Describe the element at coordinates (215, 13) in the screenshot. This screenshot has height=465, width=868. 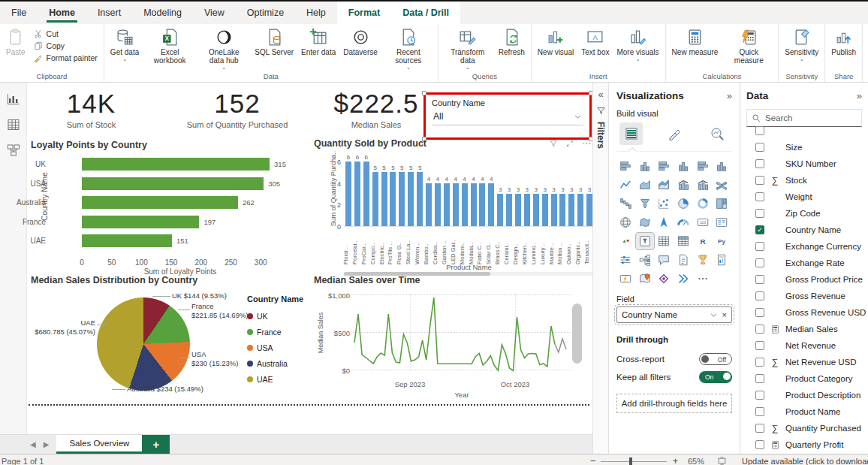
I see `ribbon-tab-view: View` at that location.